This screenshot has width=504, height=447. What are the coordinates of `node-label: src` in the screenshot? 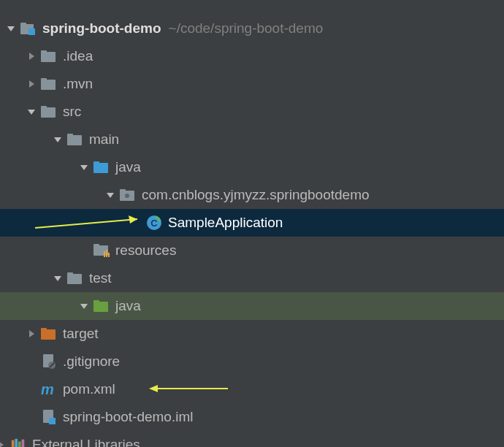 It's located at (72, 112).